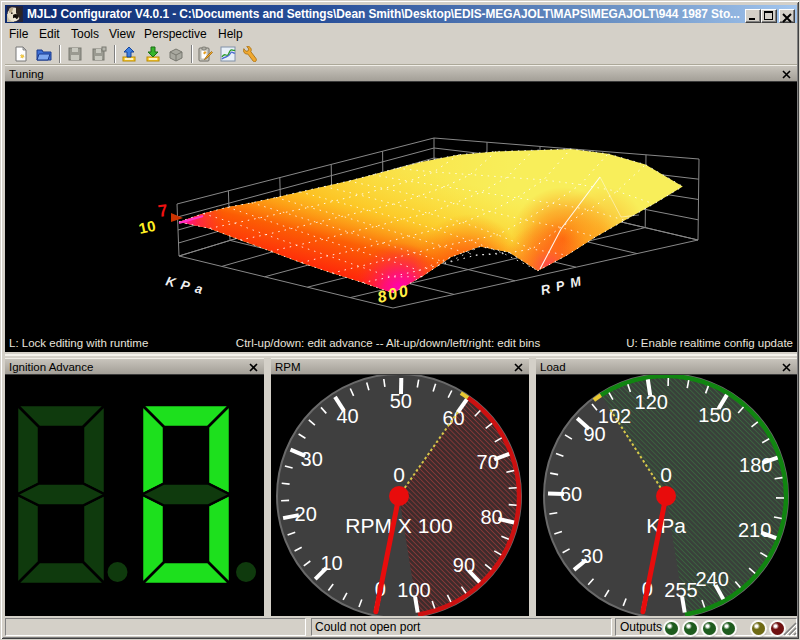 The width and height of the screenshot is (800, 640). What do you see at coordinates (414, 590) in the screenshot?
I see `svg-text: 100` at bounding box center [414, 590].